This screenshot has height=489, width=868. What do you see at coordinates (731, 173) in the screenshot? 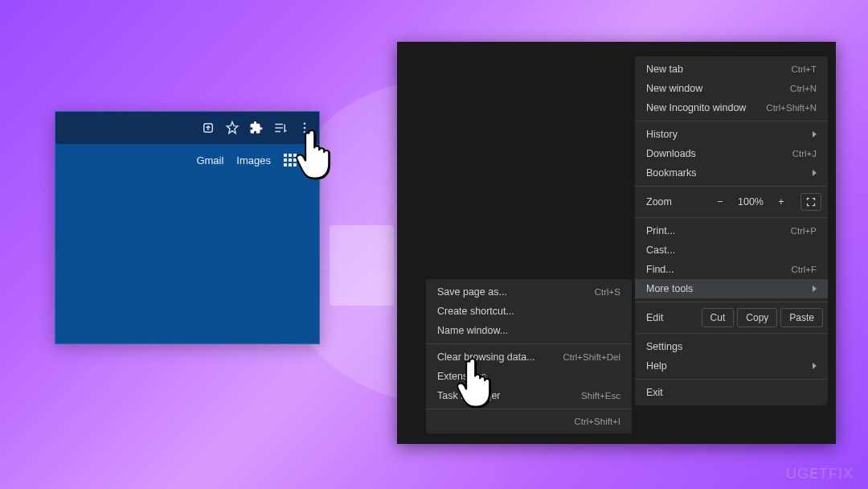
I see `menu-bookmarks: Bookmarks` at bounding box center [731, 173].